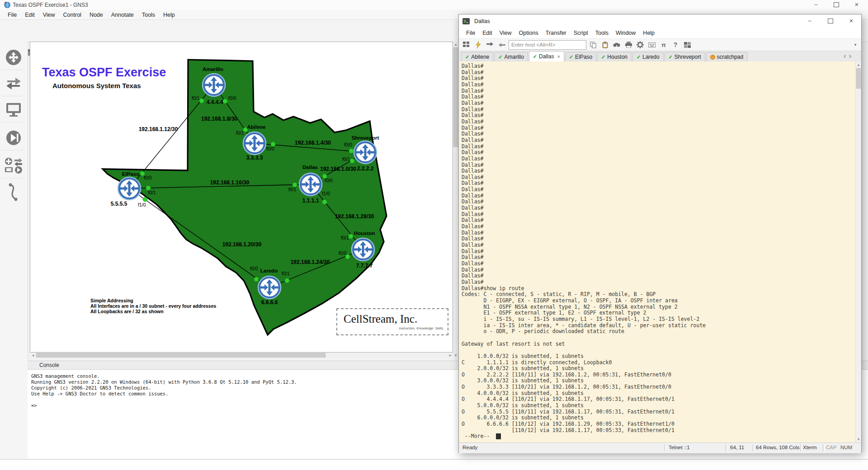  Describe the element at coordinates (626, 33) in the screenshot. I see `crt-menu-window: Window` at that location.